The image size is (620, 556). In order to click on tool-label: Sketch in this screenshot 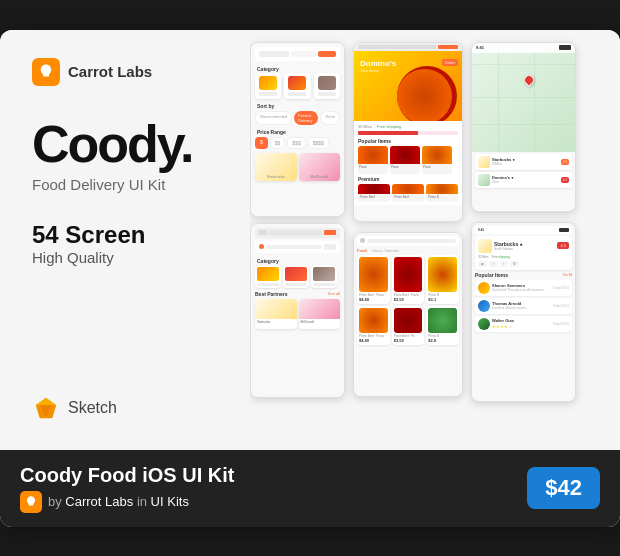, I will do `click(92, 408)`.